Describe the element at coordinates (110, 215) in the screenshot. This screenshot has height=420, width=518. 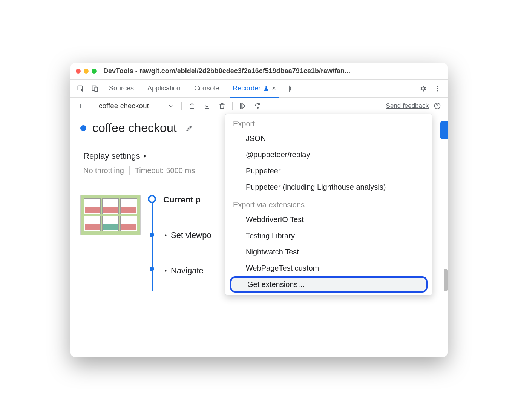
I see `page-thumbnail` at that location.